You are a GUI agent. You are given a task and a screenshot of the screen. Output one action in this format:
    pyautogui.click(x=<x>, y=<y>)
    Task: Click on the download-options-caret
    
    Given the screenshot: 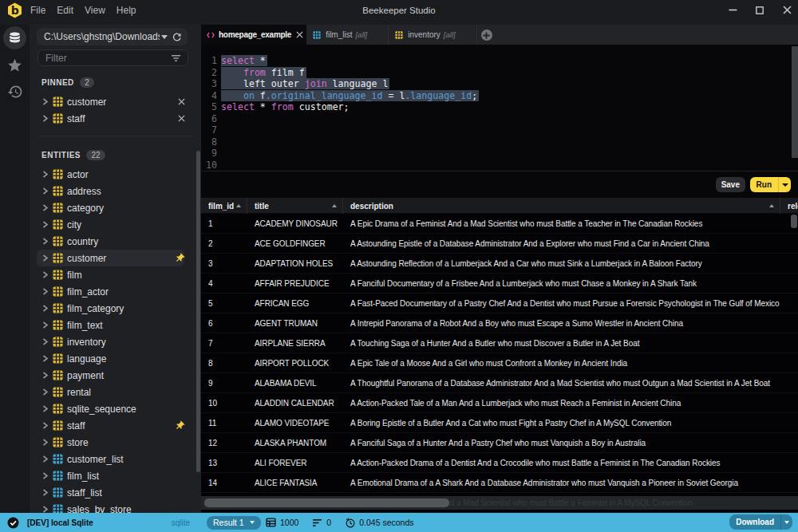 What is the action you would take?
    pyautogui.click(x=787, y=522)
    